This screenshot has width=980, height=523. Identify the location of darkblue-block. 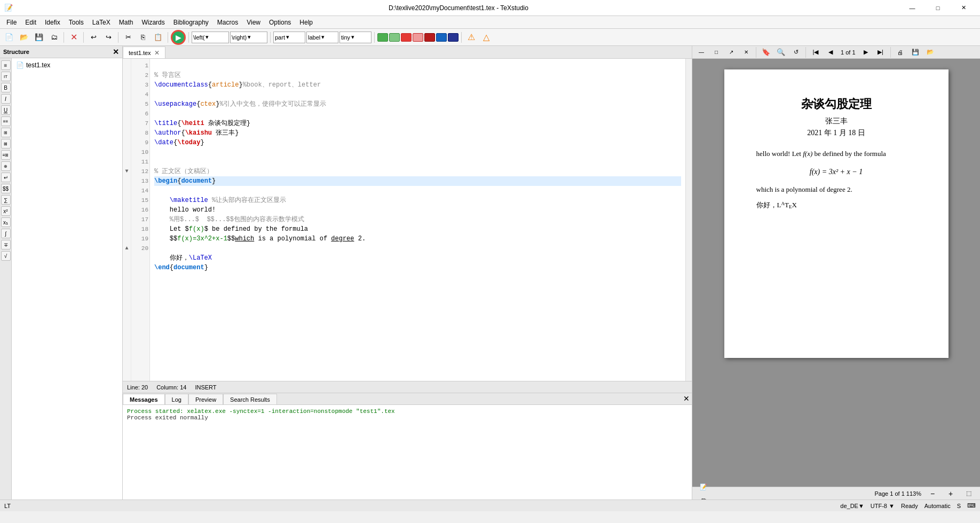
(453, 37).